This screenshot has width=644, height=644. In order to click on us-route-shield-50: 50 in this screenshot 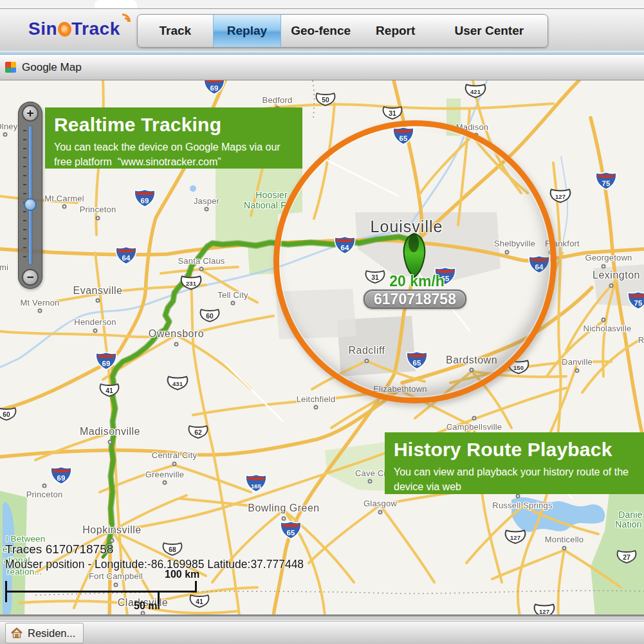, I will do `click(326, 100)`.